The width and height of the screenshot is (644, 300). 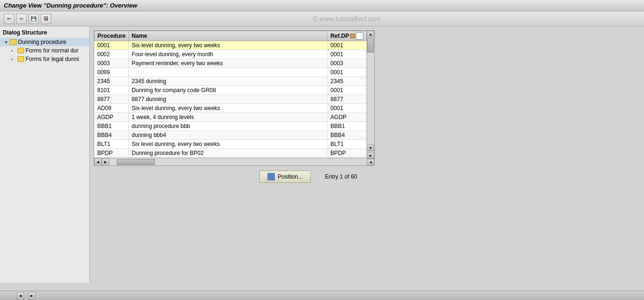 What do you see at coordinates (112, 135) in the screenshot?
I see `cell-procedure: BBB4` at bounding box center [112, 135].